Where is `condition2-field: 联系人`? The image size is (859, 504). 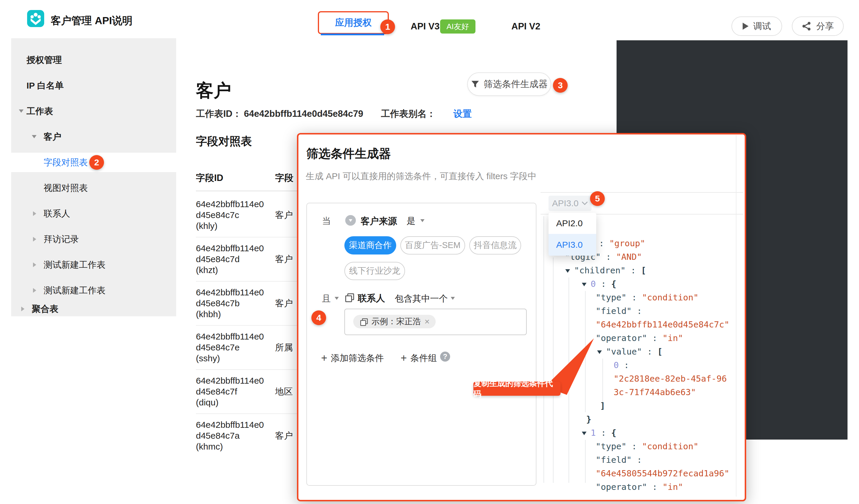
condition2-field: 联系人 is located at coordinates (372, 298).